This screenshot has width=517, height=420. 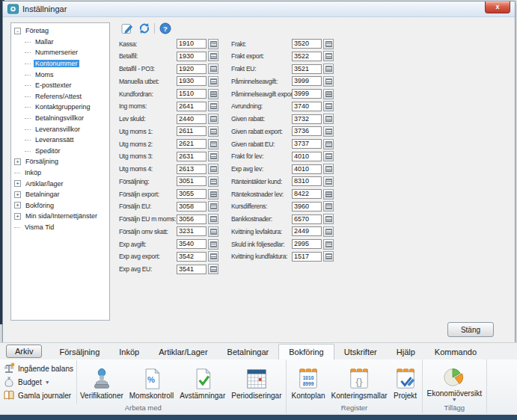 I want to click on account-number-field: 3736, so click(x=307, y=132).